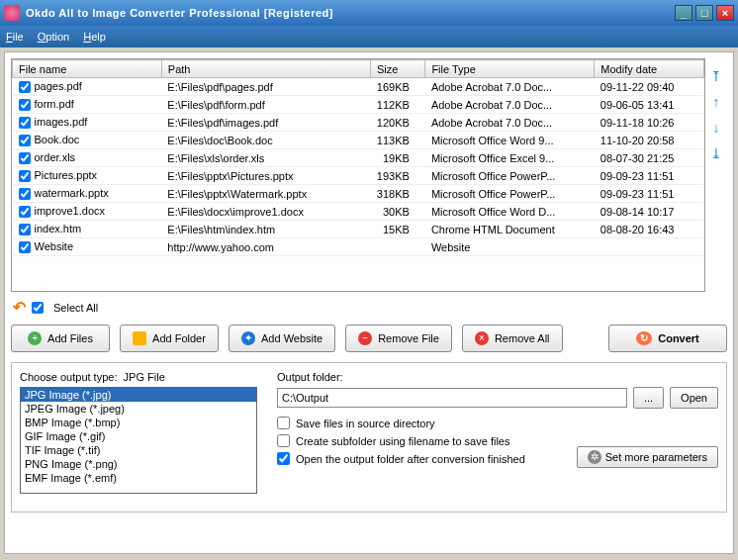 The width and height of the screenshot is (738, 560). Describe the element at coordinates (452, 398) in the screenshot. I see `output-folder-input` at that location.